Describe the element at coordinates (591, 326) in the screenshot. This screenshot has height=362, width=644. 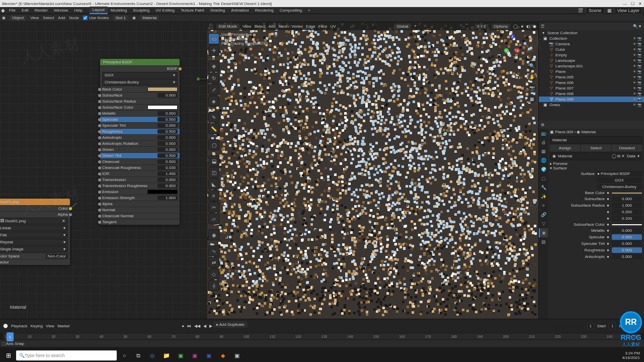
I see `tl-current: 1` at that location.